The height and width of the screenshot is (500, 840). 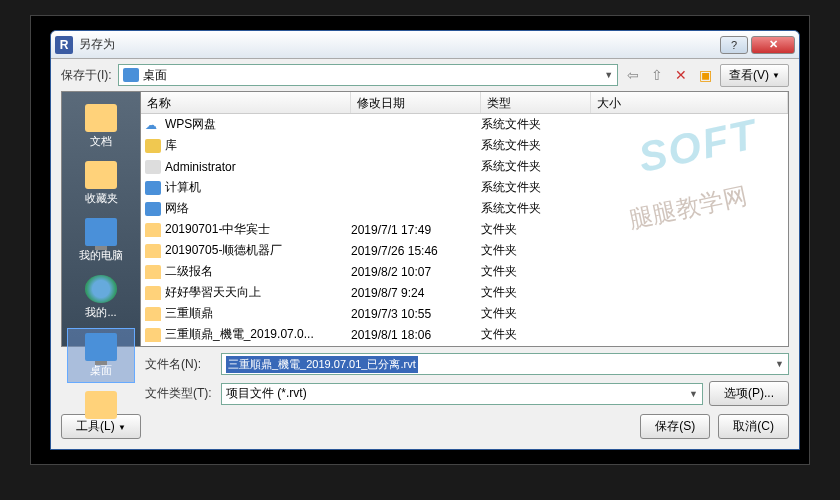 I want to click on file-name: 20190701-中华宾士, so click(x=218, y=230).